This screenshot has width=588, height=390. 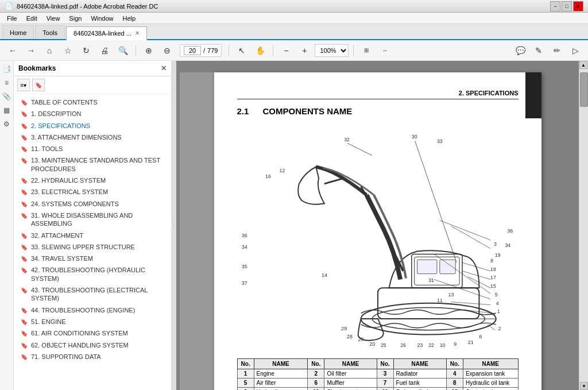 I want to click on left-tools-panel: 📑 ≡ 📎 ▦ ⚙, so click(x=7, y=225).